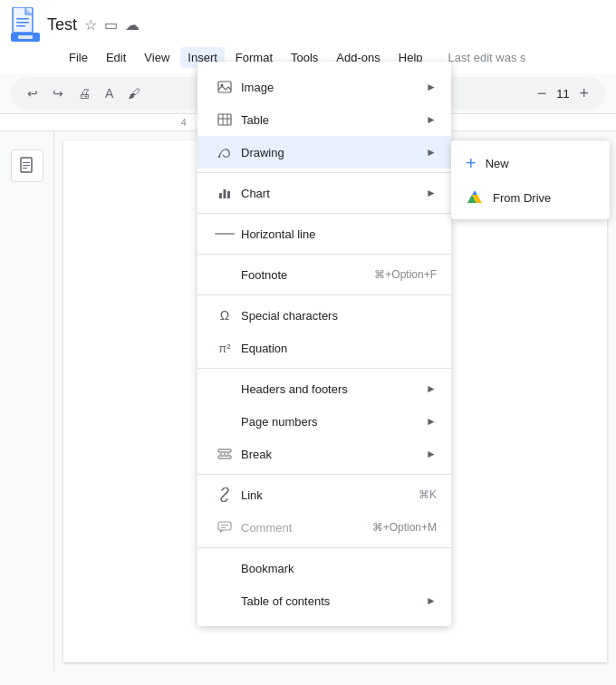  Describe the element at coordinates (406, 275) in the screenshot. I see `footnote-shortcut: ⌘+Option+F` at that location.